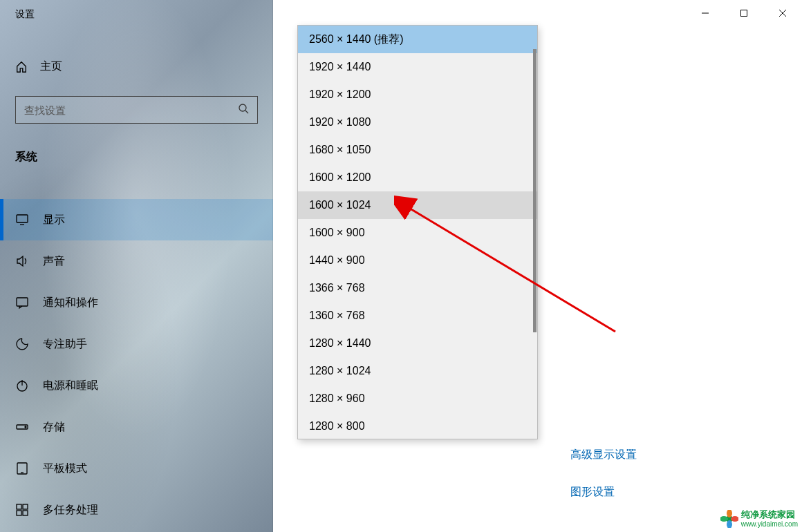 The image size is (802, 532). I want to click on resolution-option: 1920 × 1200, so click(418, 95).